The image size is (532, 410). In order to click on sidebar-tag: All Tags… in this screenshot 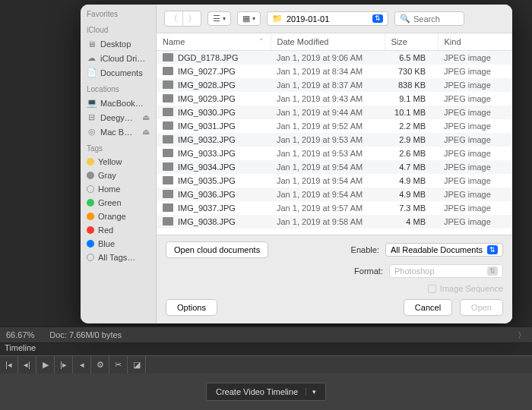, I will do `click(119, 257)`.